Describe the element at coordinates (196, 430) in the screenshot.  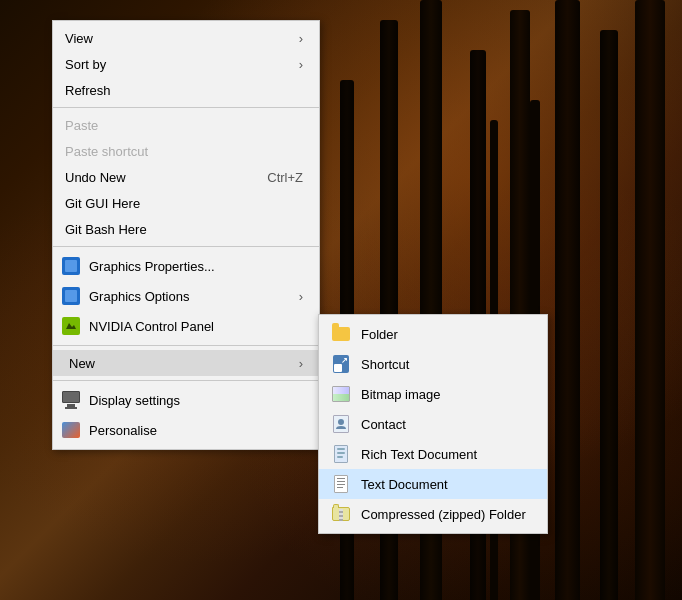
I see `menu-label-personalise: Personalise` at that location.